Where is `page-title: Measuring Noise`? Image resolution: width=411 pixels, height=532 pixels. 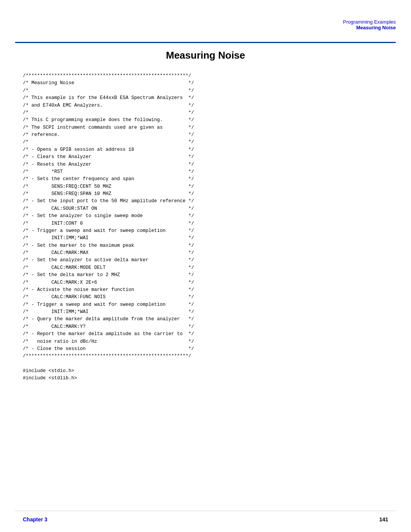
page-title: Measuring Noise is located at coordinates (206, 56).